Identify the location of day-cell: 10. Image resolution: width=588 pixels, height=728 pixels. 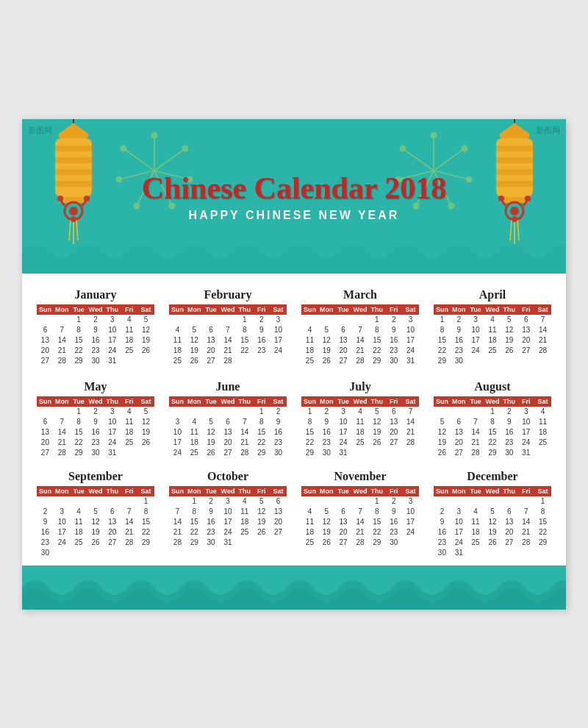
(278, 330).